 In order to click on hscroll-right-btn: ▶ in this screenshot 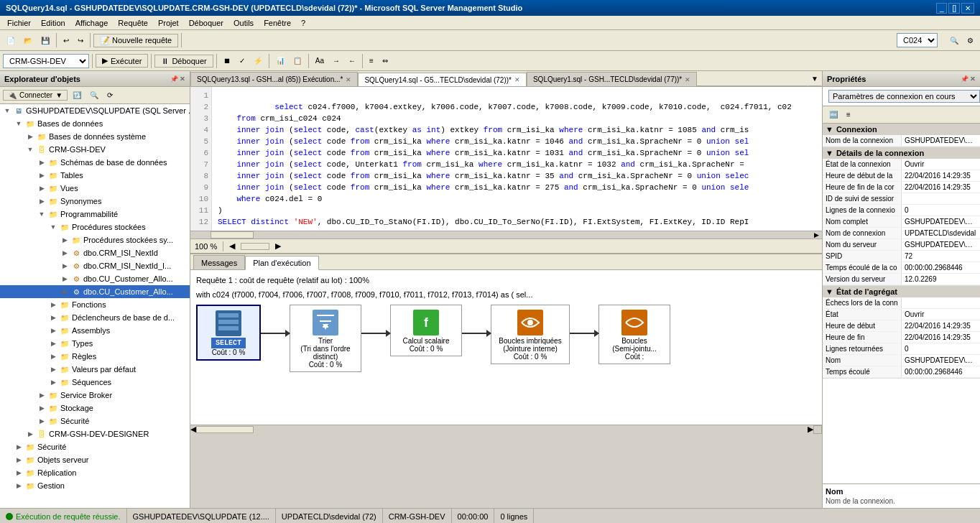, I will do `click(816, 235)`.